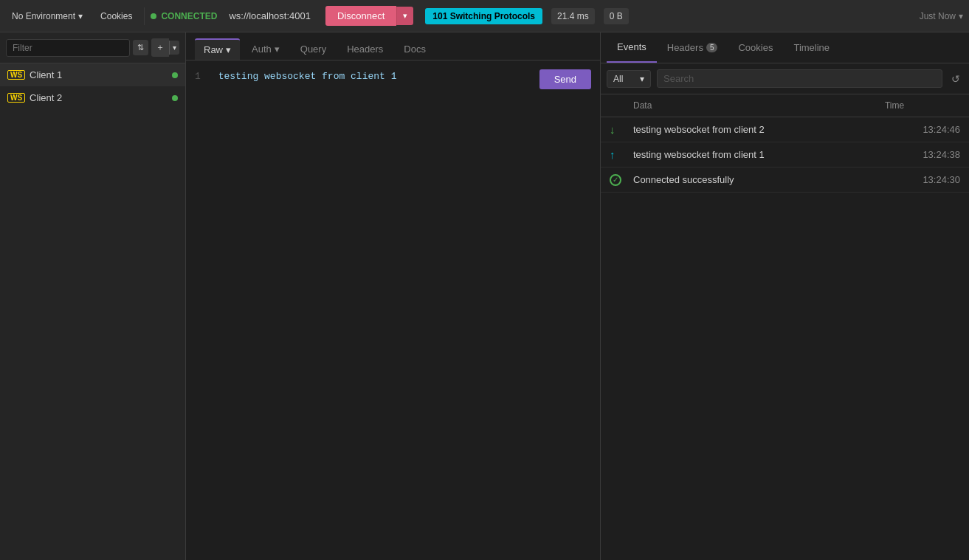  What do you see at coordinates (785, 180) in the screenshot?
I see `table-row: ✓ Connected successfully 13:24:30` at bounding box center [785, 180].